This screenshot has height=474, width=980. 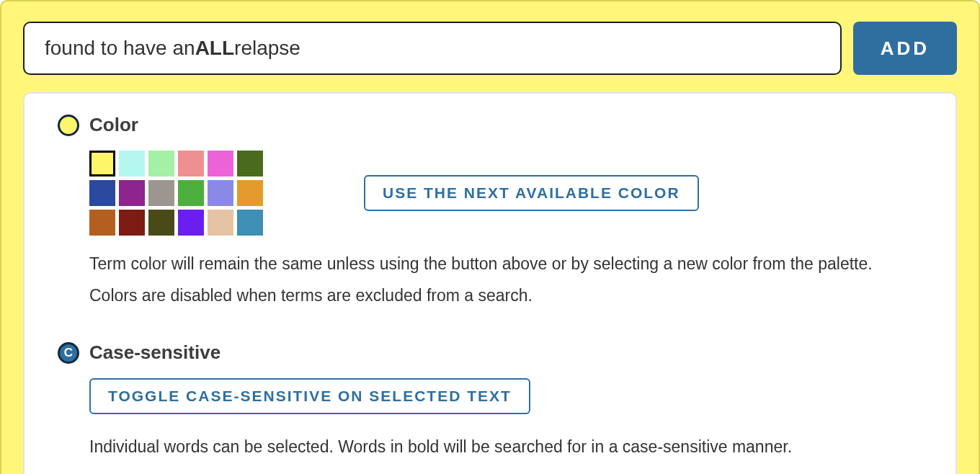 I want to click on color-section-title: Color, so click(x=114, y=125).